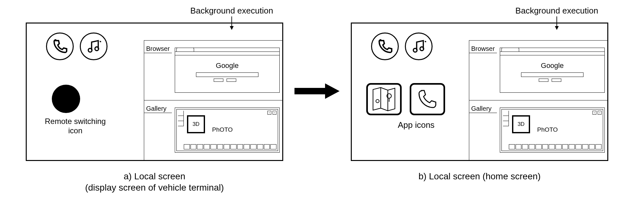 Image resolution: width=644 pixels, height=217 pixels. What do you see at coordinates (427, 99) in the screenshot?
I see `call-app-icon` at bounding box center [427, 99].